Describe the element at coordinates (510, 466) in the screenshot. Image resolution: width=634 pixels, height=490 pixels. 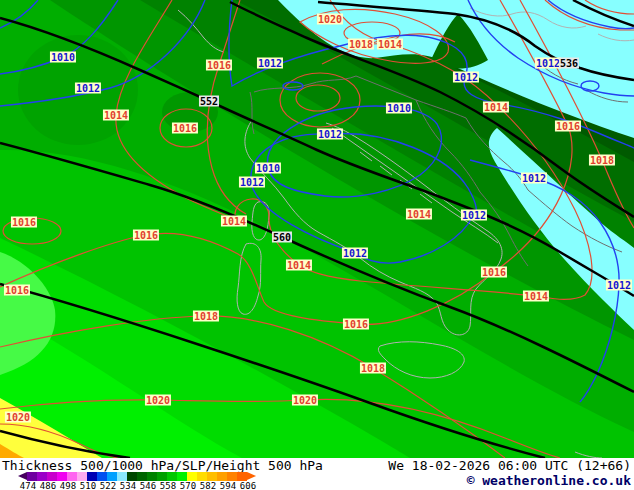
I see `valid-datetime: We 18-02-2026 06:00 UTC (12+66)` at that location.